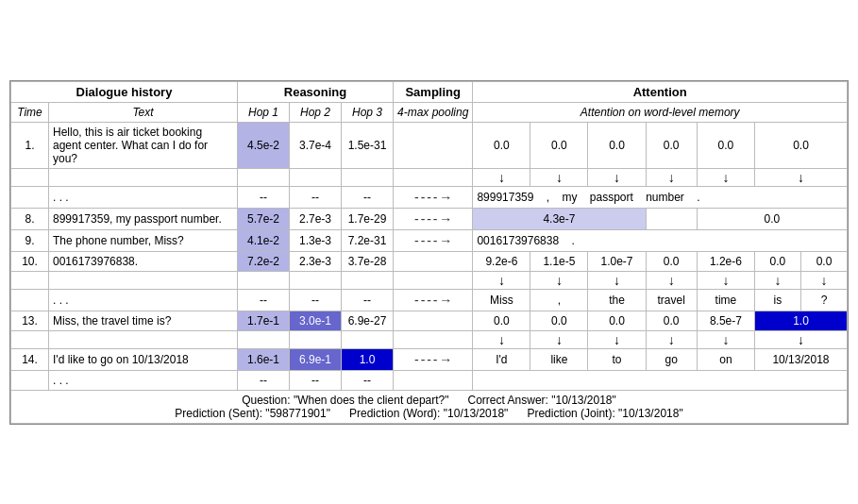  What do you see at coordinates (429, 359) in the screenshot?
I see `table-row: 14. I'd like to go on 10/13/2018 1.6e-1 …` at bounding box center [429, 359].